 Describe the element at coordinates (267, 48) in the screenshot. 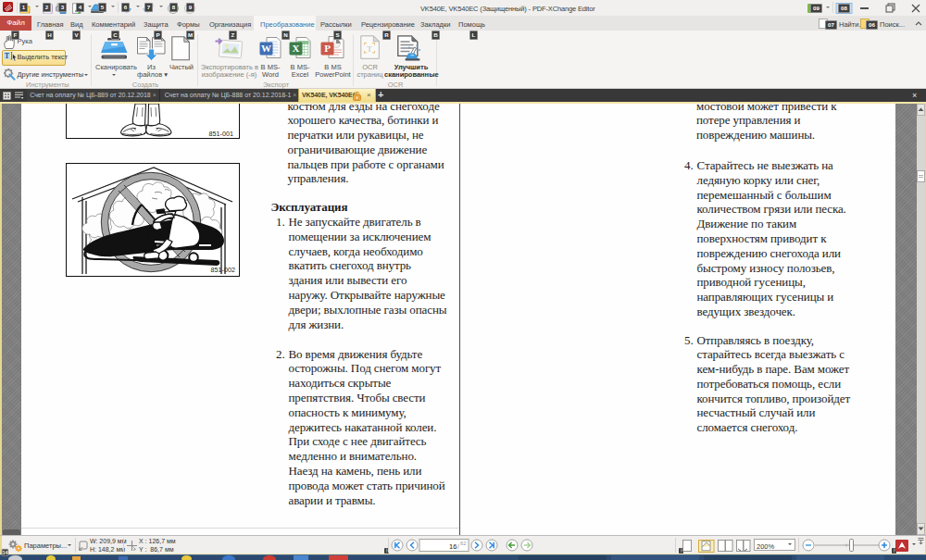

I see `svg-text: W` at that location.